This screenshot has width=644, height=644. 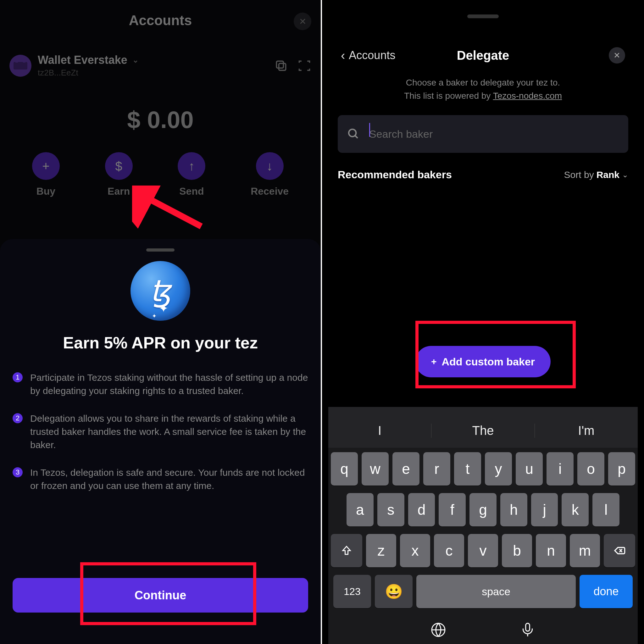 I want to click on accounts-title: Accounts, so click(x=160, y=21).